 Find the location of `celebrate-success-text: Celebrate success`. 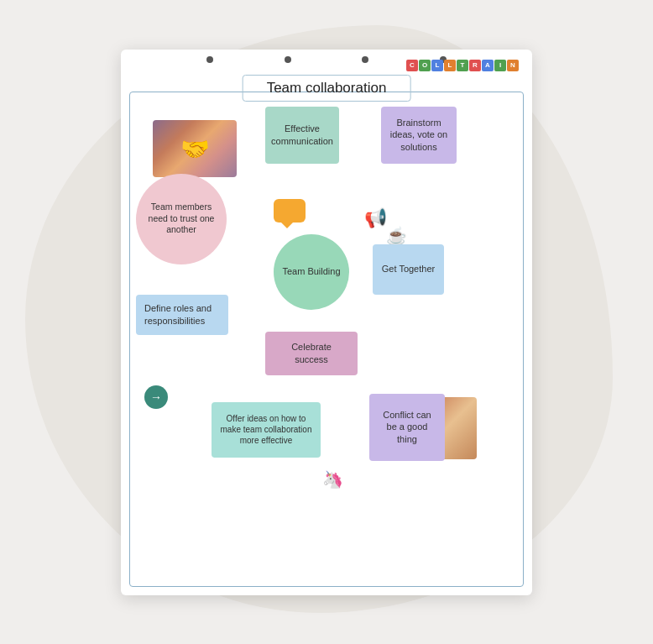

celebrate-success-text: Celebrate success is located at coordinates (311, 353).